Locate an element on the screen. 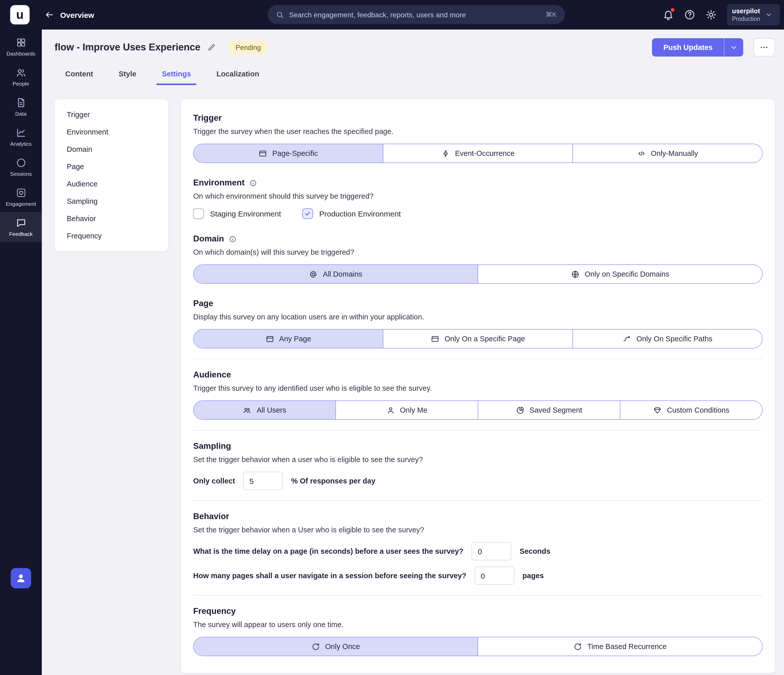  divider is located at coordinates (478, 595).